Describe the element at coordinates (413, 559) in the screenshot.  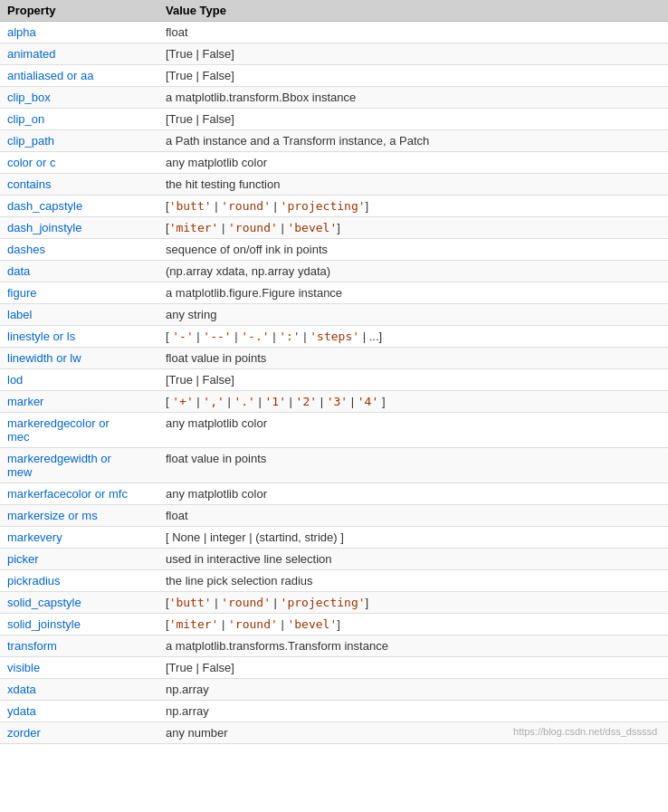
I see `value-cell: used in interactive line selection` at that location.